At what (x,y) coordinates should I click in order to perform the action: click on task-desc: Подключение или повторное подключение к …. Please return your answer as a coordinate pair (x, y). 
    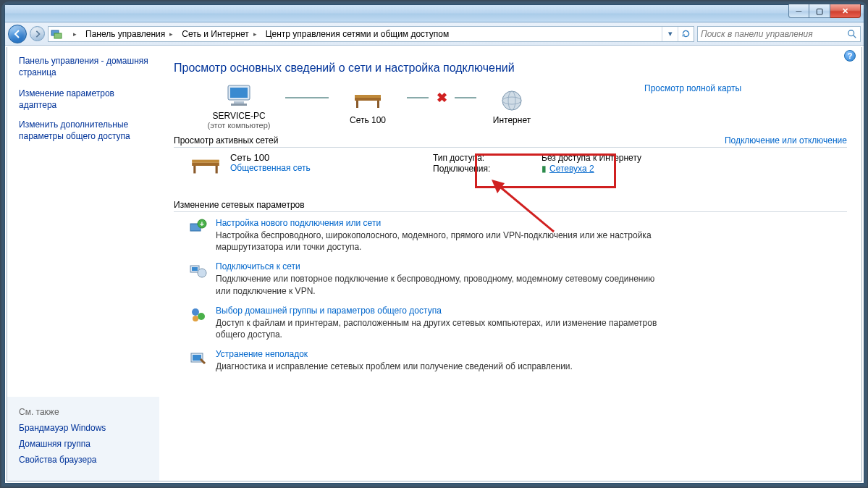
    Looking at the image, I should click on (440, 285).